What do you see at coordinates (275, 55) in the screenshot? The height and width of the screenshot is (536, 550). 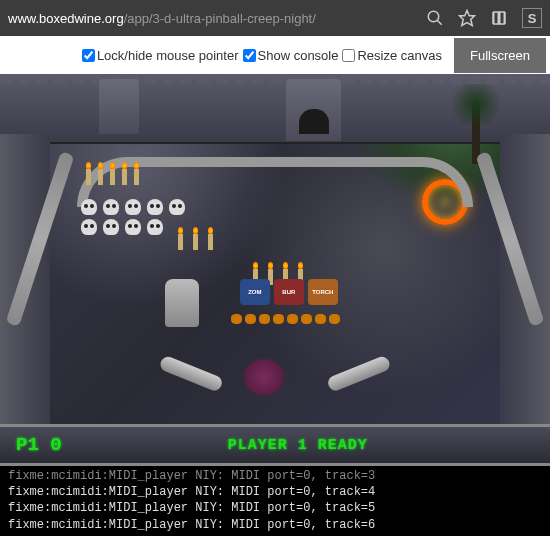 I see `app-toolbar: Lock/hide mouse pointer Show console Res…` at bounding box center [275, 55].